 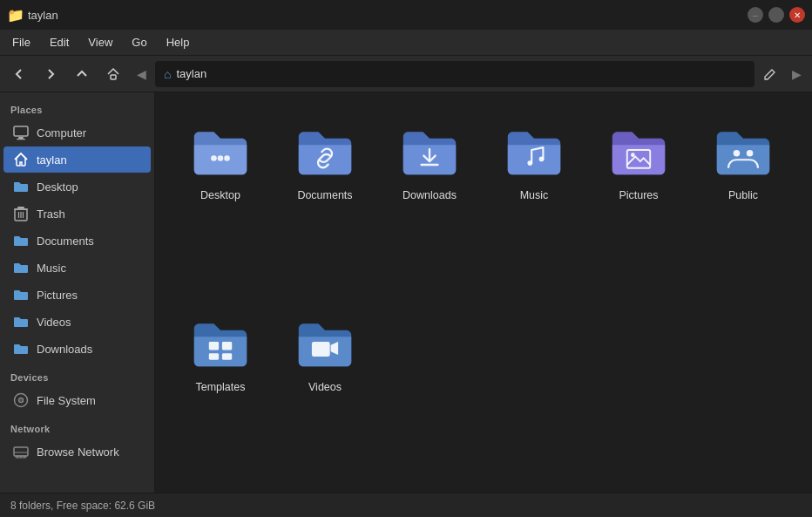 I want to click on file-item-documents: Documents, so click(x=325, y=201).